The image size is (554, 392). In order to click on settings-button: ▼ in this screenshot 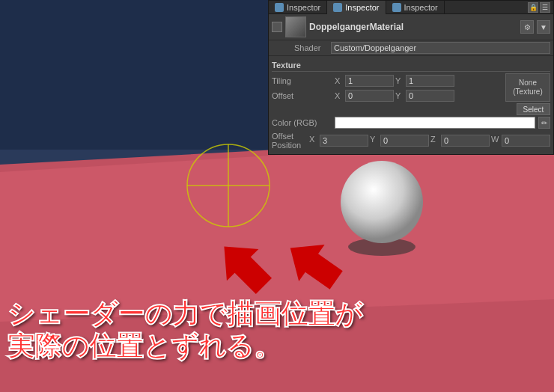, I will do `click(544, 27)`.